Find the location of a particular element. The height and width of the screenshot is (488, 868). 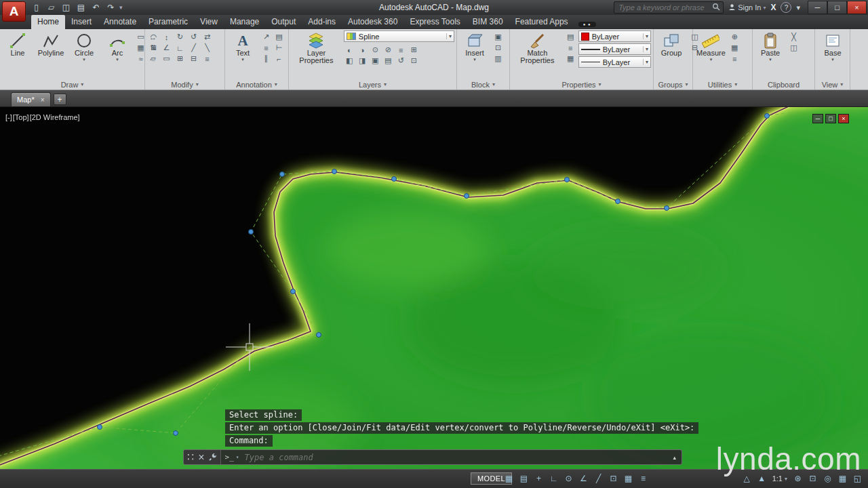

tab-add-ins: Add-ins is located at coordinates (321, 22).